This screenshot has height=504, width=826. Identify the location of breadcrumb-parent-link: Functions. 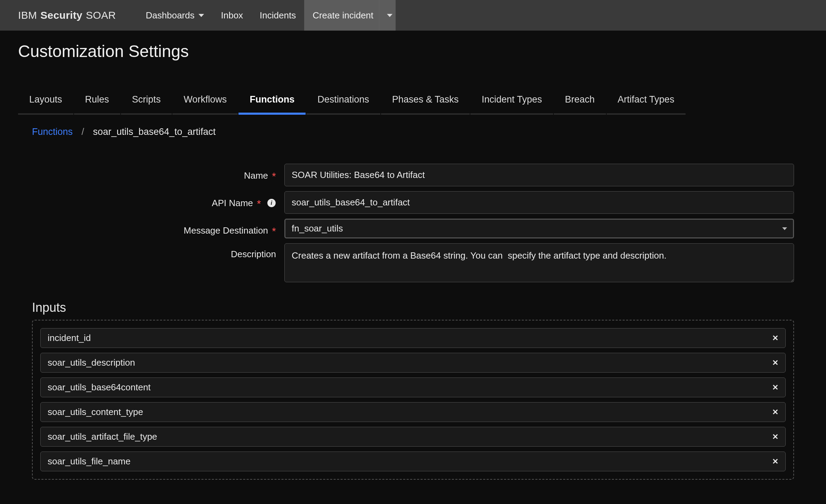
(52, 132).